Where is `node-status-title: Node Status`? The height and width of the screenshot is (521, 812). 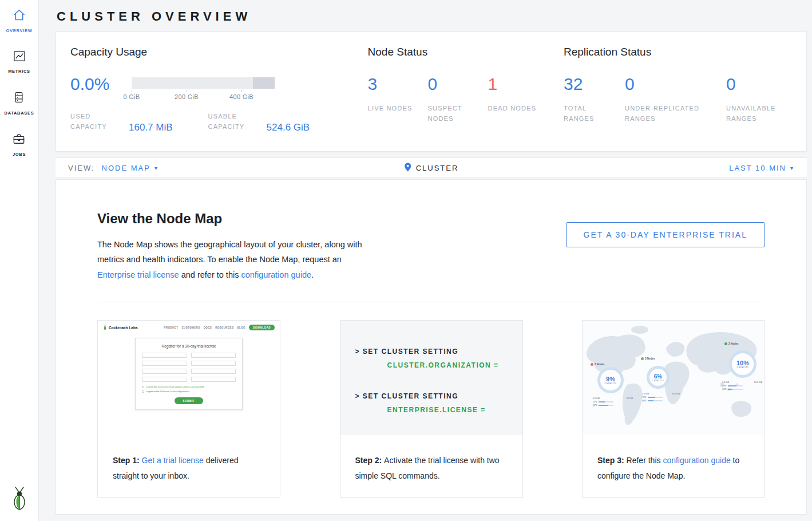
node-status-title: Node Status is located at coordinates (466, 52).